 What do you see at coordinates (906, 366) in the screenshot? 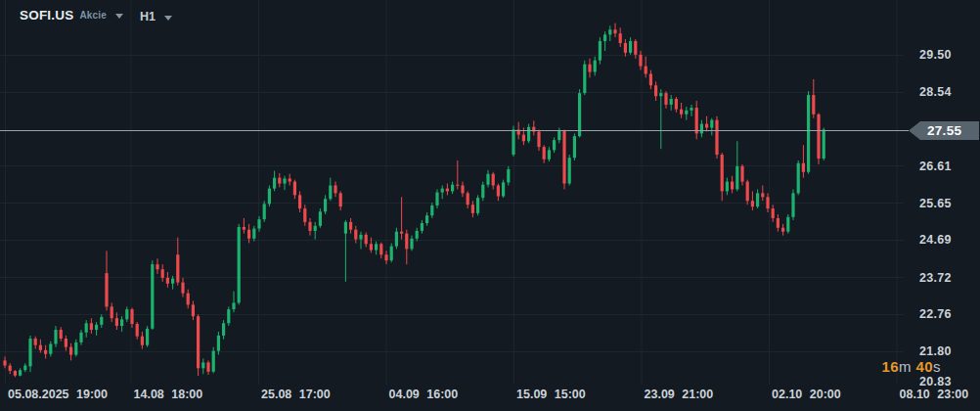
I see `countdown-minutes-unit: m` at bounding box center [906, 366].